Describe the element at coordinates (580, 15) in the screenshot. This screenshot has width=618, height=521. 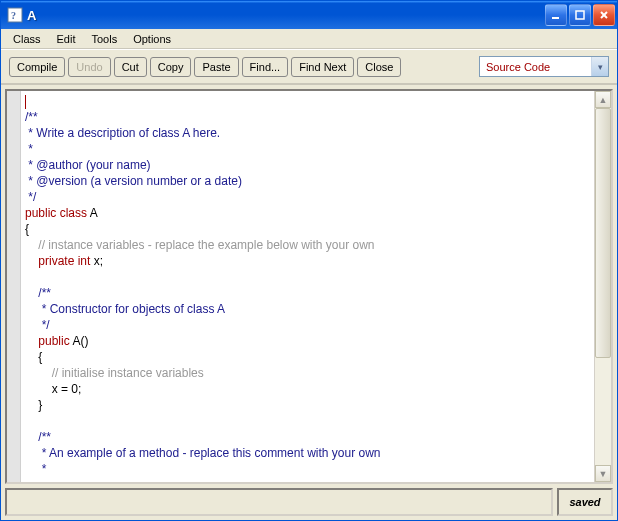
I see `window-buttons` at that location.